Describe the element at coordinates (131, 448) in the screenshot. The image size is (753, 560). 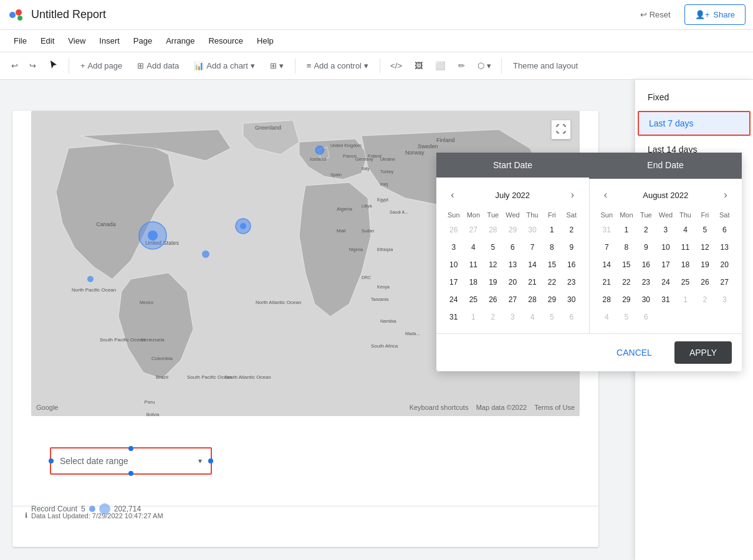
I see `resize-handle-top` at that location.